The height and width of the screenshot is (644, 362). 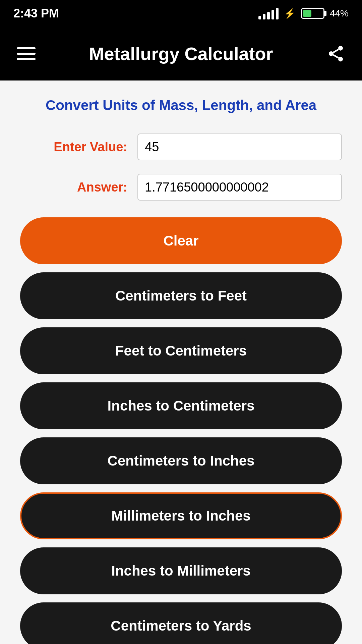 What do you see at coordinates (290, 13) in the screenshot?
I see `charging-icon: ⚡` at bounding box center [290, 13].